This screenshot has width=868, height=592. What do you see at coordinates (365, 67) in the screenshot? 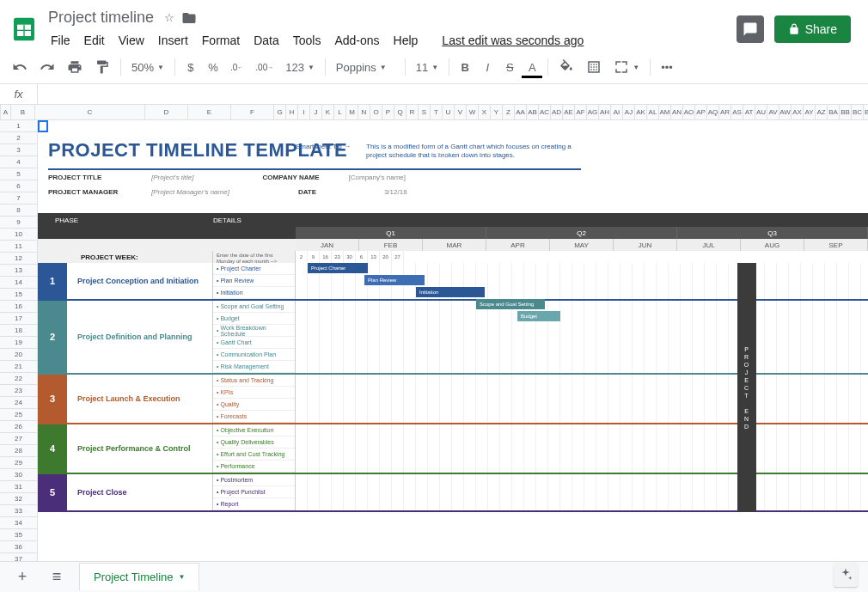
I see `font-dropdown: Poppins▼` at bounding box center [365, 67].